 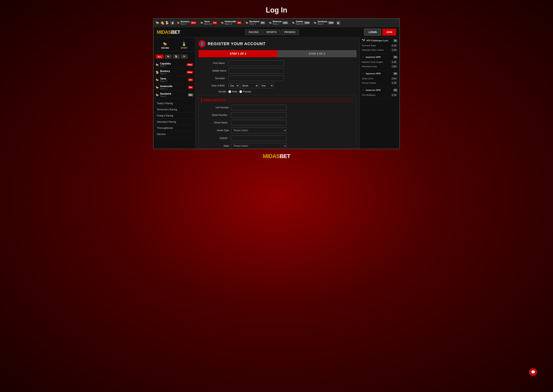 What do you see at coordinates (174, 65) in the screenshot?
I see `sidebar-race-capalaba: 🐎 Capalaba Race 7 Now` at bounding box center [174, 65].